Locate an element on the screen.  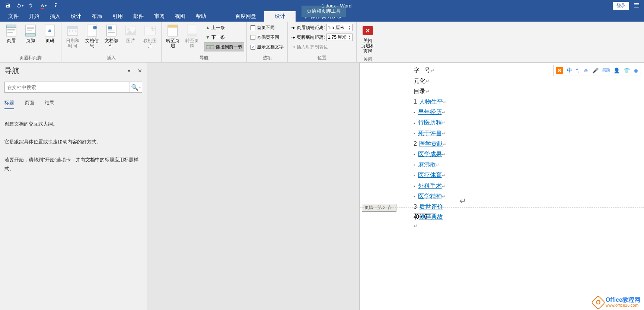
footer-pagenum: 0 / 6↵ is located at coordinates (423, 217).